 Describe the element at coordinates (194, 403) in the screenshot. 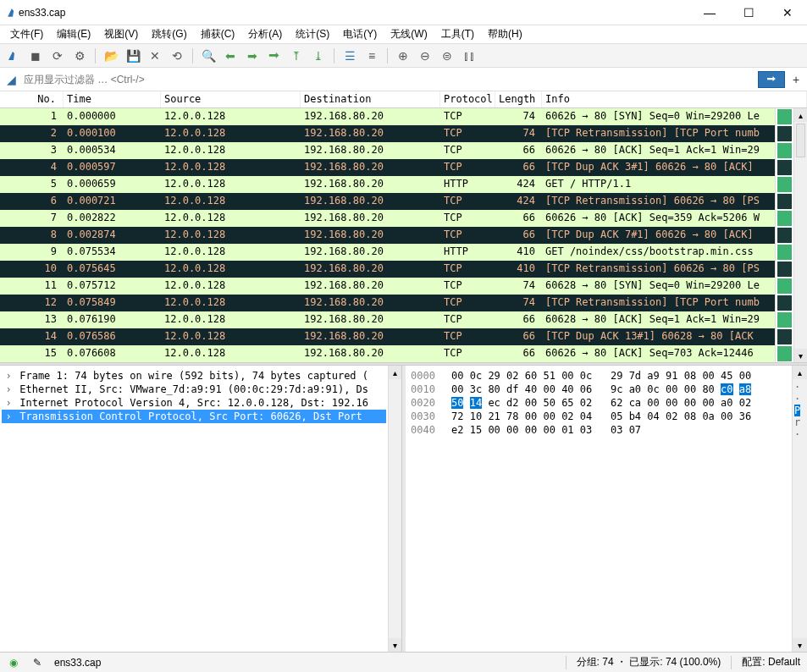

I see `protocol-tree-item: › Internet Protocol Version 4, Src: 12.0…` at that location.